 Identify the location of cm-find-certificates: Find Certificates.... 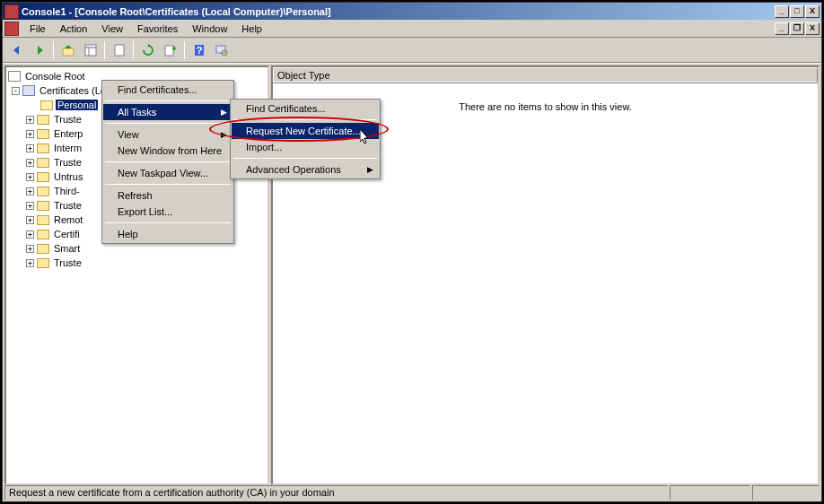
(168, 90).